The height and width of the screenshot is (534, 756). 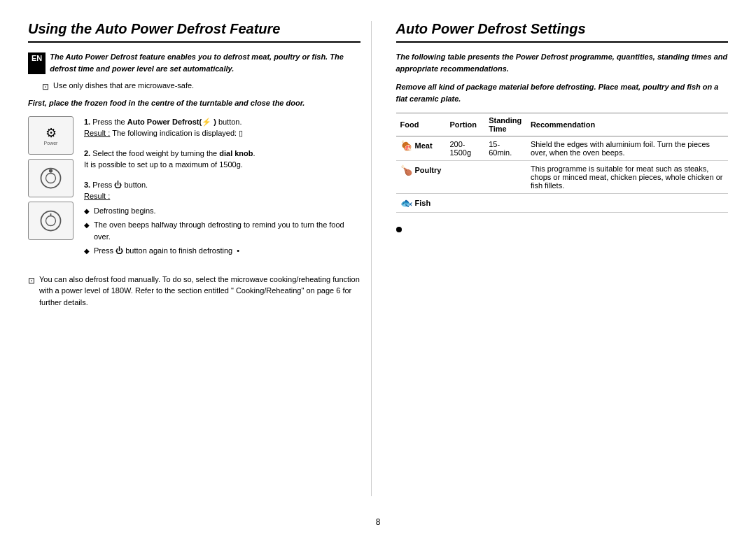 What do you see at coordinates (465, 148) in the screenshot?
I see `meat-portion: 200-1500g` at bounding box center [465, 148].